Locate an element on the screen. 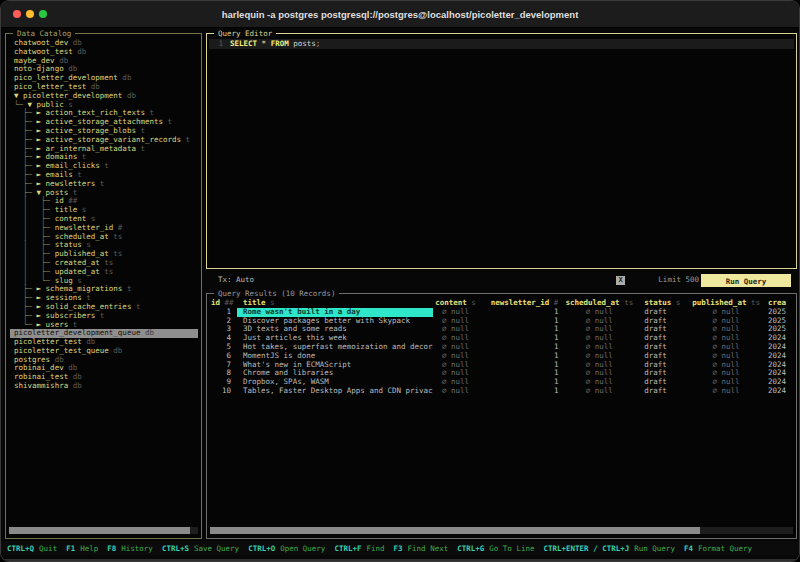  cell: Hot takes, superfast memoization and dec… is located at coordinates (335, 348).